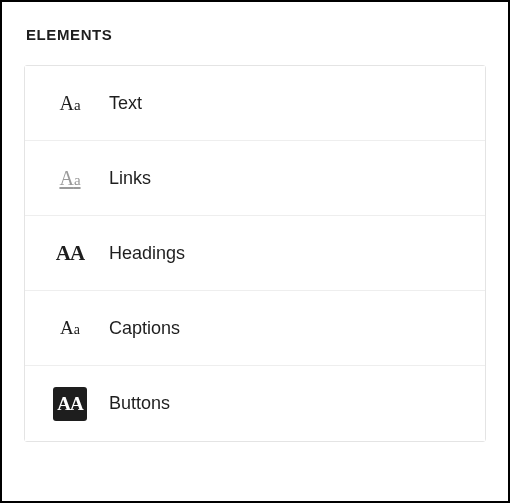  Describe the element at coordinates (255, 254) in the screenshot. I see `element-row-headings: AA Headings` at that location.